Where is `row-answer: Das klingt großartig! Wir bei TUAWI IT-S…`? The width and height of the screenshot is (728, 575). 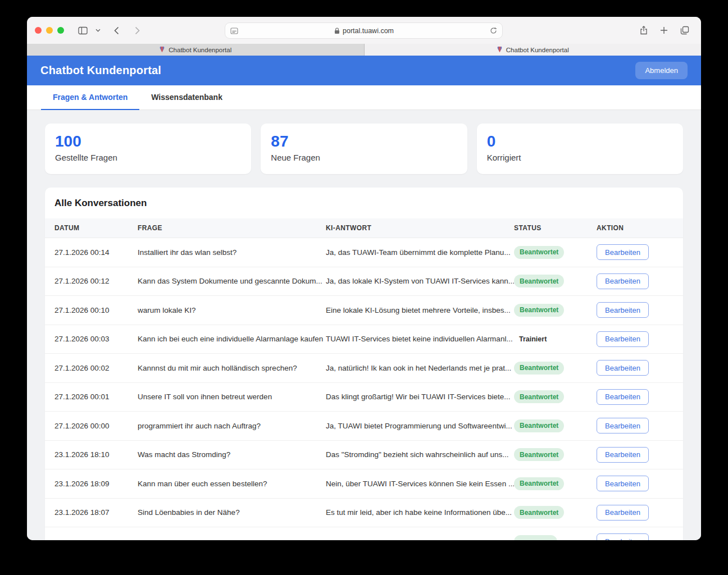
row-answer: Das klingt großartig! Wir bei TUAWI IT-S… is located at coordinates (420, 396).